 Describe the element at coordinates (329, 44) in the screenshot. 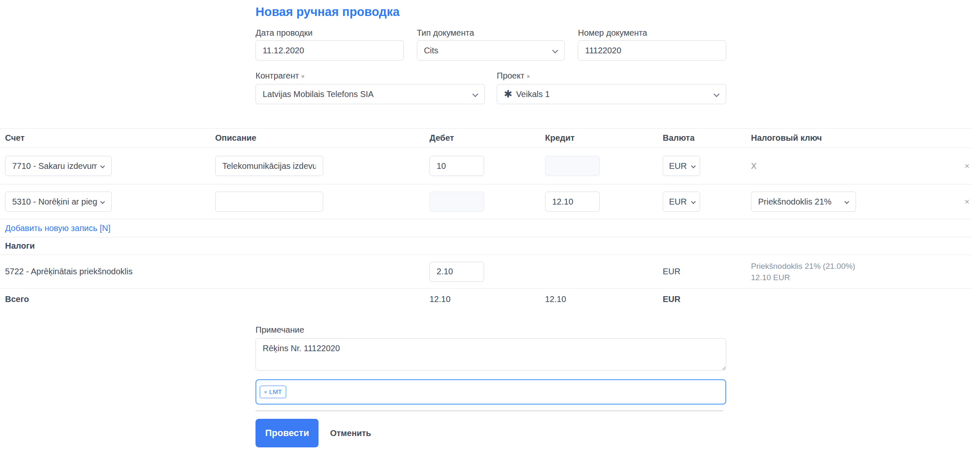

I see `posting-date-field-group: Дата проводки` at that location.